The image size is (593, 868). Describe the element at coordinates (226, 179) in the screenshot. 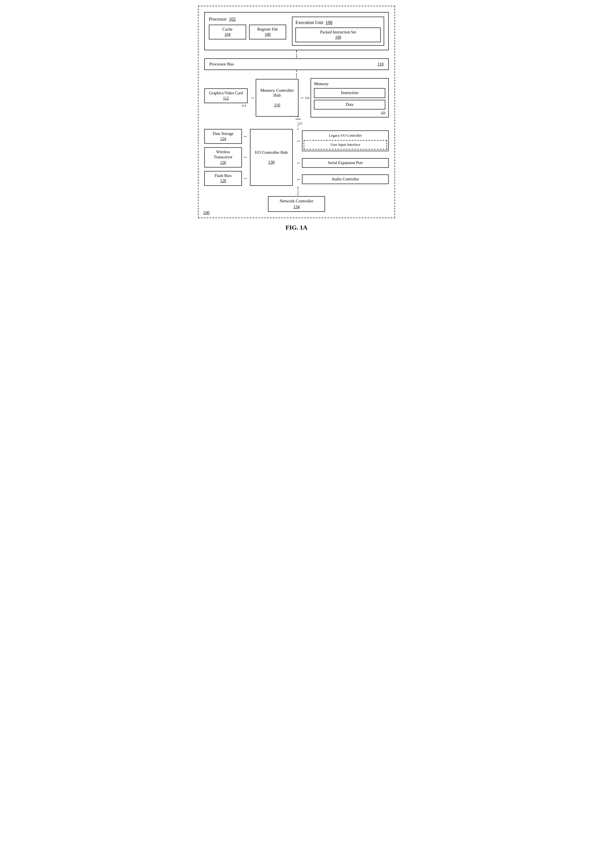

I see `flash-bios-row: Flash Bios 128 ↔` at that location.